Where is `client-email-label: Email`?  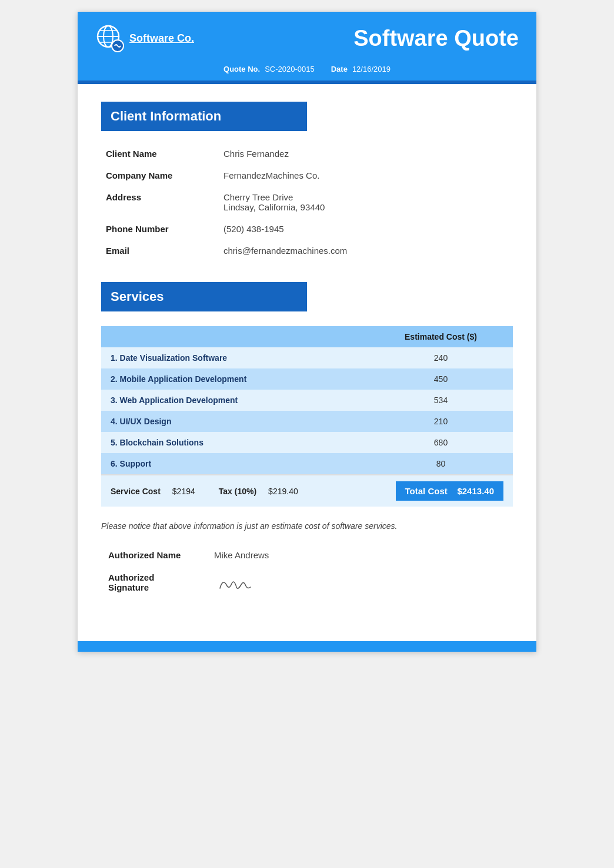 client-email-label: Email is located at coordinates (160, 250).